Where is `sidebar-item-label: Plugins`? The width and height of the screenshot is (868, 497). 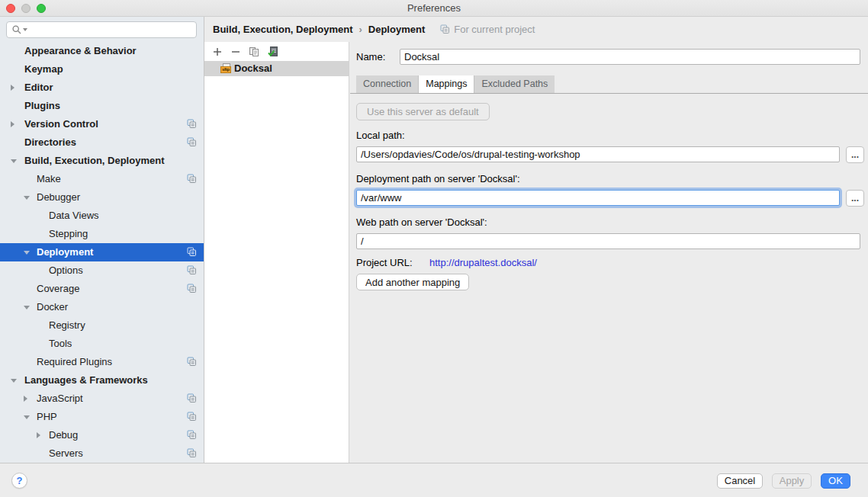
sidebar-item-label: Plugins is located at coordinates (43, 106).